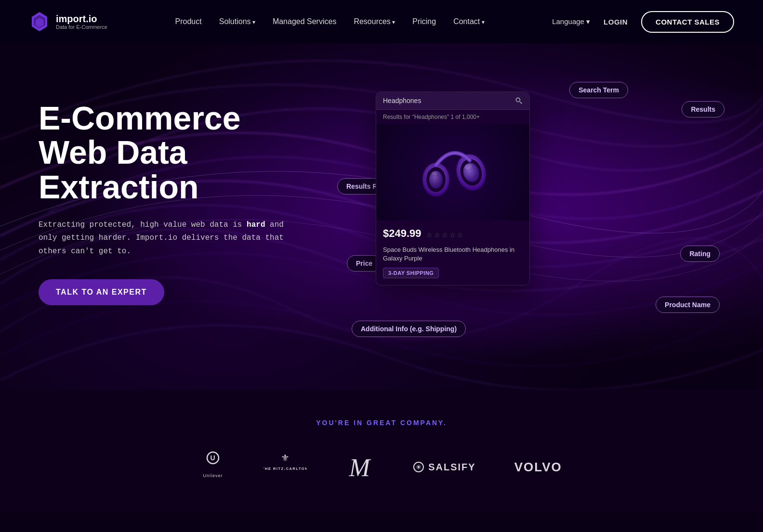 Image resolution: width=763 pixels, height=532 pixels. I want to click on unilever-logo: U Unilever, so click(213, 467).